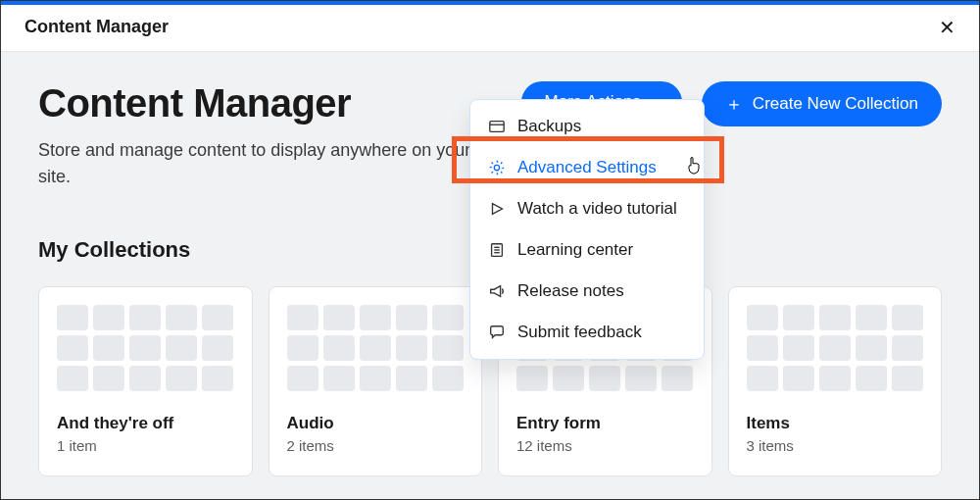 The width and height of the screenshot is (980, 500). Describe the element at coordinates (835, 381) in the screenshot. I see `collection-card: Items 3 items` at that location.